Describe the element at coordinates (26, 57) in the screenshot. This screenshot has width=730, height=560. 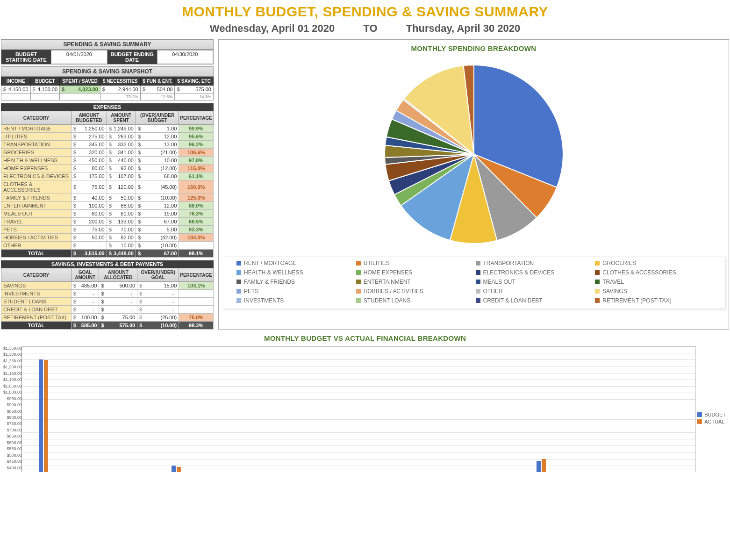
I see `budget-start-label: BUDGET STARTING DATE` at that location.